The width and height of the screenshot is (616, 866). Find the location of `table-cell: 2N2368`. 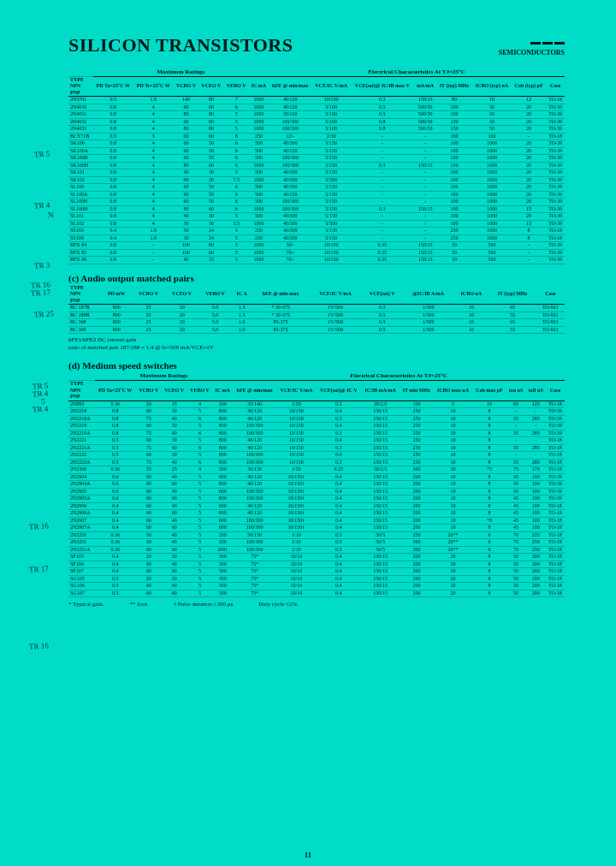

table-cell: 2N2368 is located at coordinates (82, 471).